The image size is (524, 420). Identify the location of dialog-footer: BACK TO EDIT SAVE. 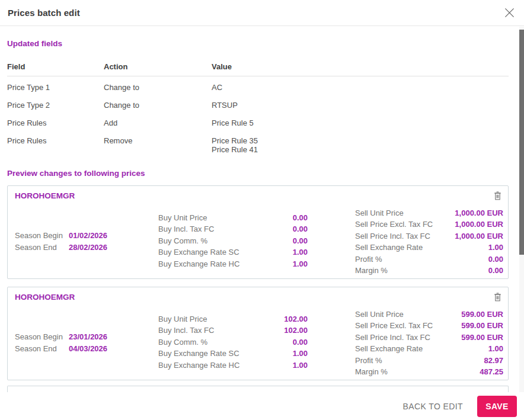
(262, 406).